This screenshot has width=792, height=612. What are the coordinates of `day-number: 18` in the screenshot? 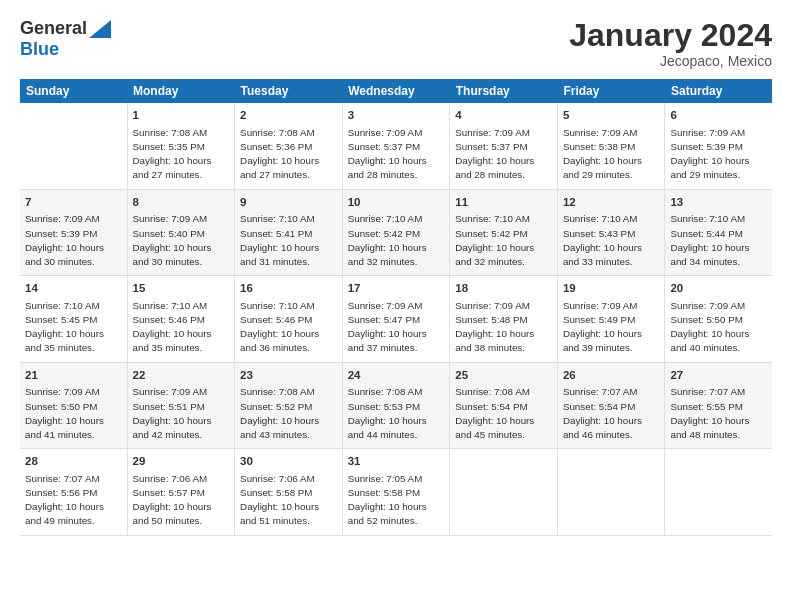 It's located at (504, 288).